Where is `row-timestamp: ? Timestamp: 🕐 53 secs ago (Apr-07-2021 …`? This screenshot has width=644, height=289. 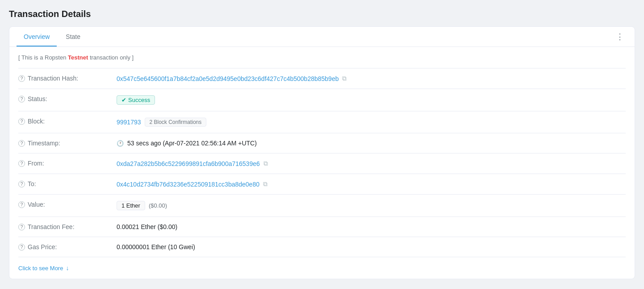 row-timestamp: ? Timestamp: 🕐 53 secs ago (Apr-07-2021 … is located at coordinates (322, 143).